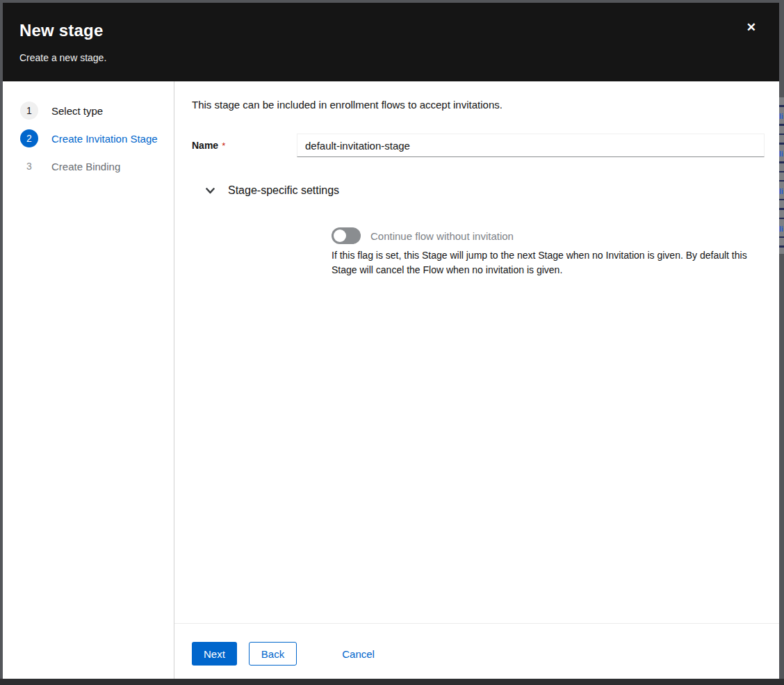  Describe the element at coordinates (97, 166) in the screenshot. I see `wizard-step-create-binding: 3 Create Binding` at that location.